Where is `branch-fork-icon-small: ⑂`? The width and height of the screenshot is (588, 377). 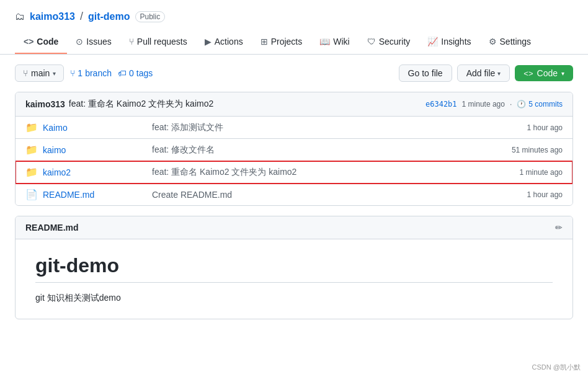 branch-fork-icon-small: ⑂ is located at coordinates (73, 73).